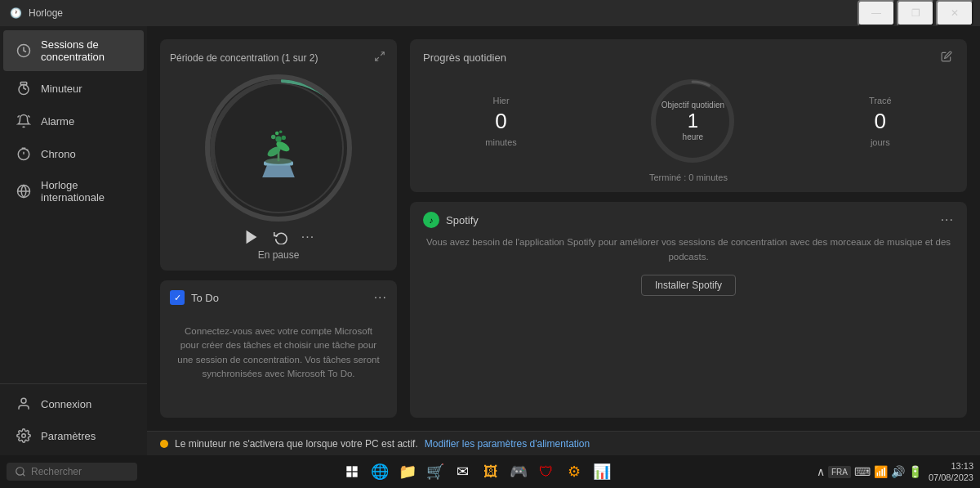 The width and height of the screenshot is (980, 488). What do you see at coordinates (947, 57) in the screenshot?
I see `edit-button` at bounding box center [947, 57].